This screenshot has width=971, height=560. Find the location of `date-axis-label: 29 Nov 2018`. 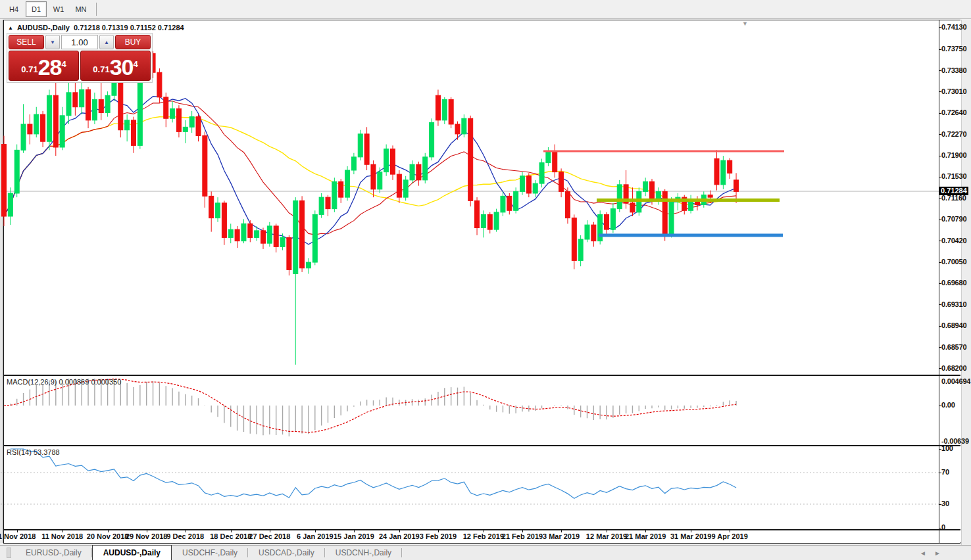

date-axis-label: 29 Nov 2018 is located at coordinates (147, 536).